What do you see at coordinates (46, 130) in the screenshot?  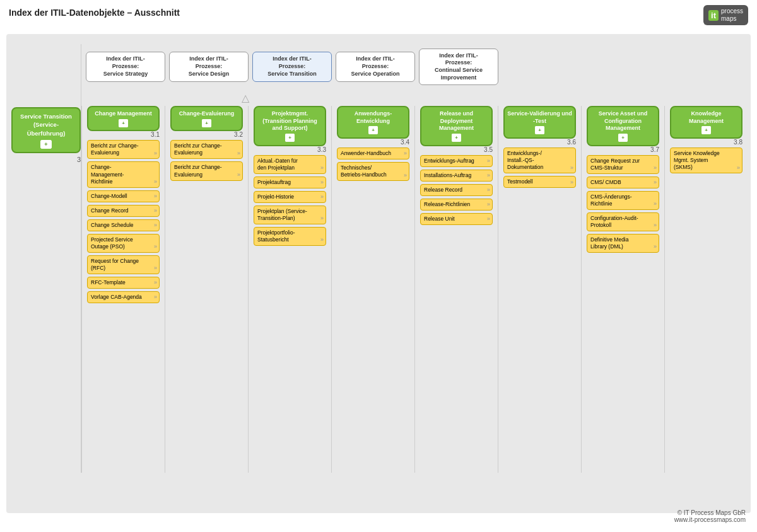 I see `sidebar-process-box: Service Transition(Service-Überführung) …` at bounding box center [46, 130].